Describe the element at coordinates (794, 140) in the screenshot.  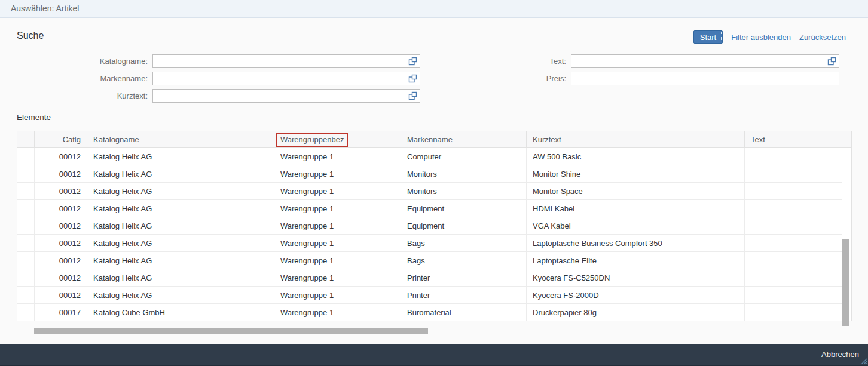
I see `column-header-text: Text` at that location.